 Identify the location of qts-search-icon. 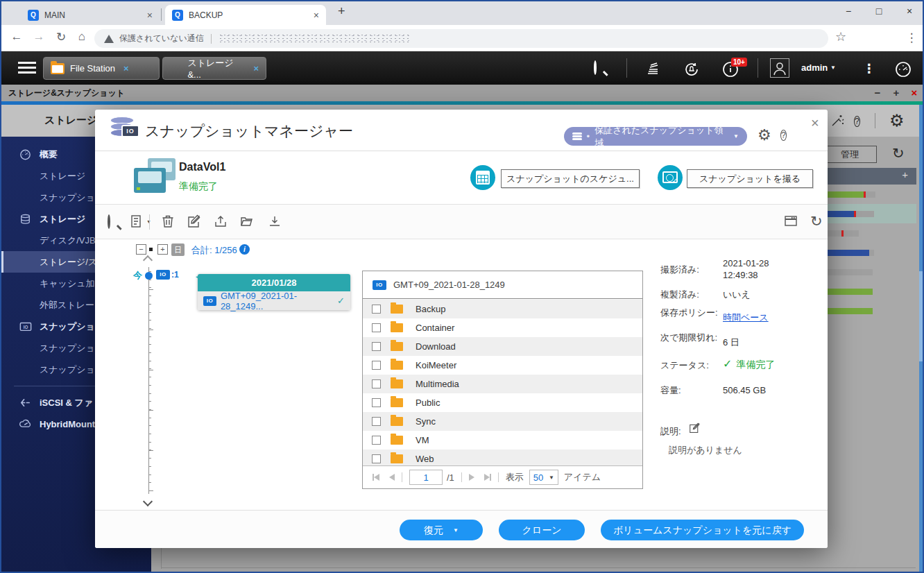
(595, 68).